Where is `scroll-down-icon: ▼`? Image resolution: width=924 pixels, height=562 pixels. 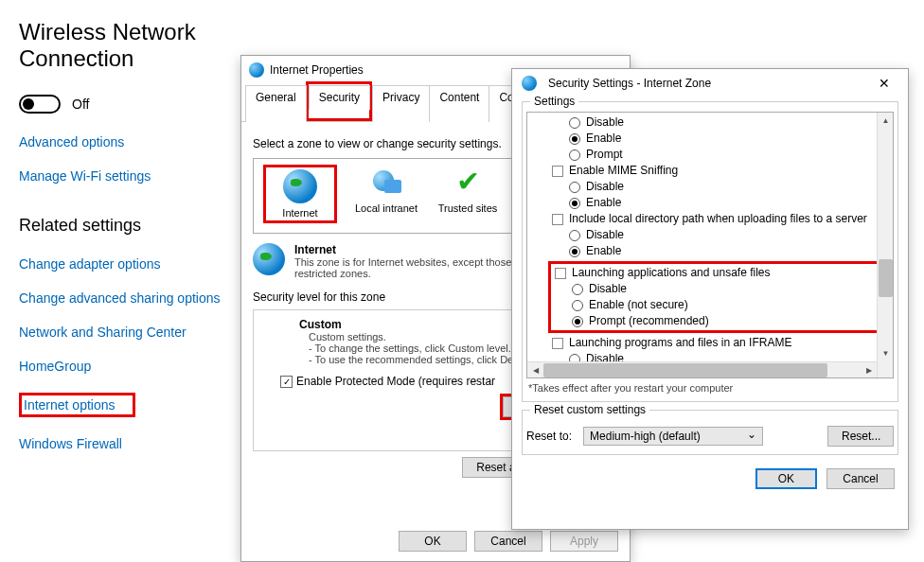
scroll-down-icon: ▼ is located at coordinates (886, 354).